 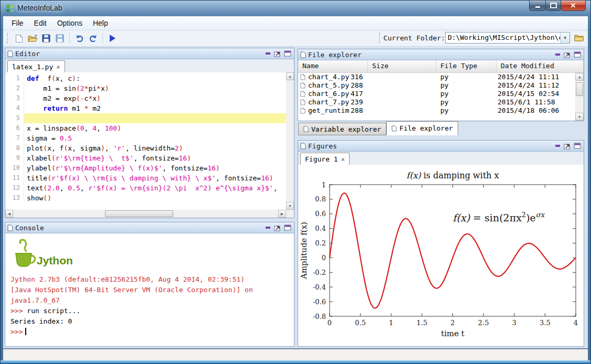 I want to click on figures-float-button, so click(x=567, y=146).